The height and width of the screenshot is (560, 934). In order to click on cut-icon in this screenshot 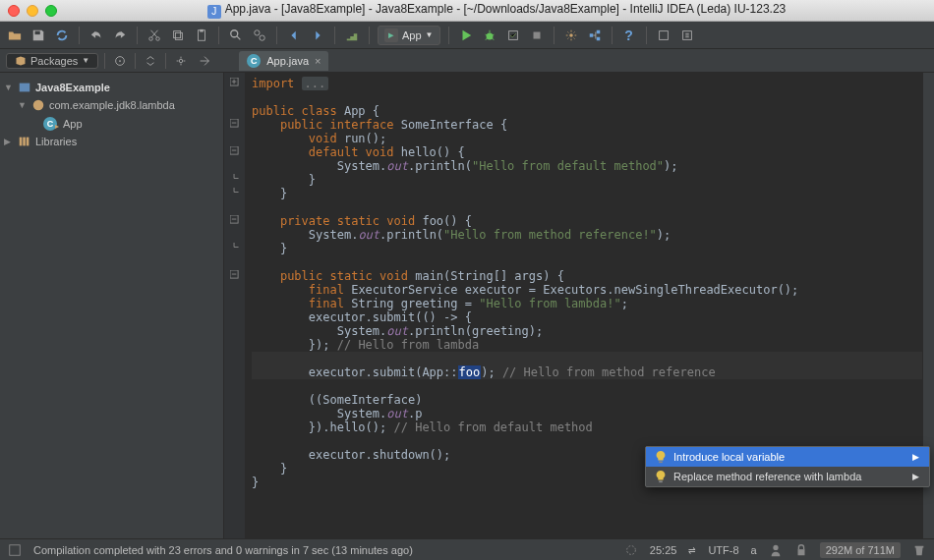, I will do `click(154, 35)`.